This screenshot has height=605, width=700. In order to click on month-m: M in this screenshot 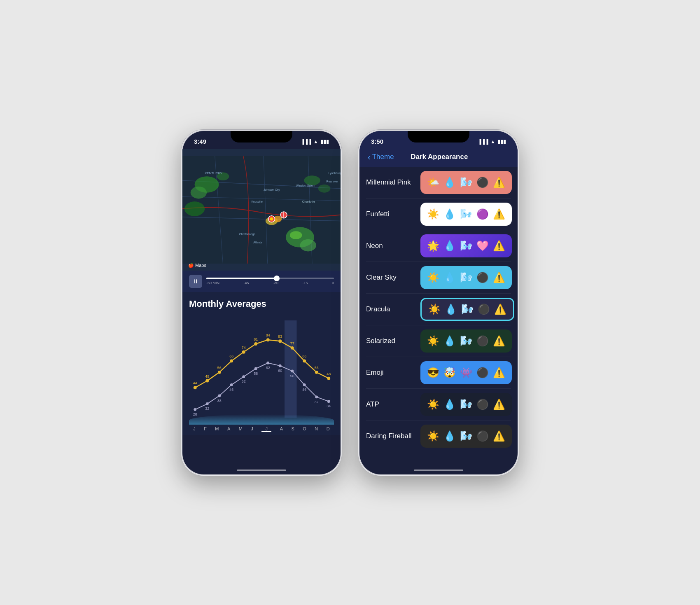, I will do `click(217, 429)`.